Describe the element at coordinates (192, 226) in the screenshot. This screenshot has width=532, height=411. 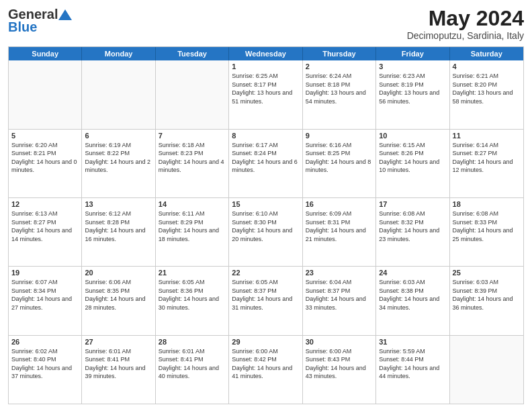
I see `cell-info: Sunrise: 6:11 AMSunset: 8:29 PMDaylight:…` at that location.